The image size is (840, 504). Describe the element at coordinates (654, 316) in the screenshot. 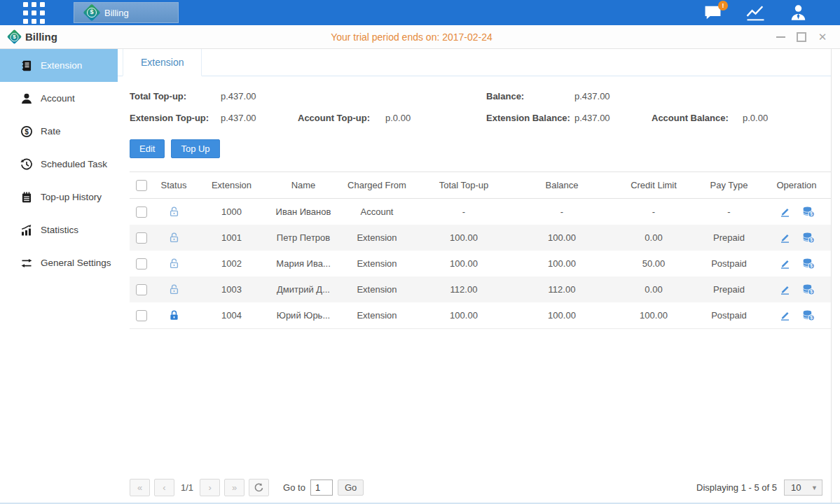

I see `credit-limit-cell: 100.00` at that location.